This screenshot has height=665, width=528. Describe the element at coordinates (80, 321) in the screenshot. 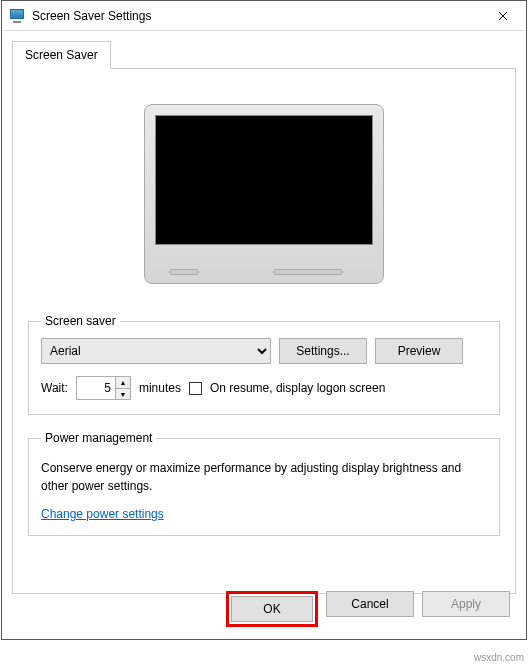

I see `screensaver-legend: Screen saver` at that location.